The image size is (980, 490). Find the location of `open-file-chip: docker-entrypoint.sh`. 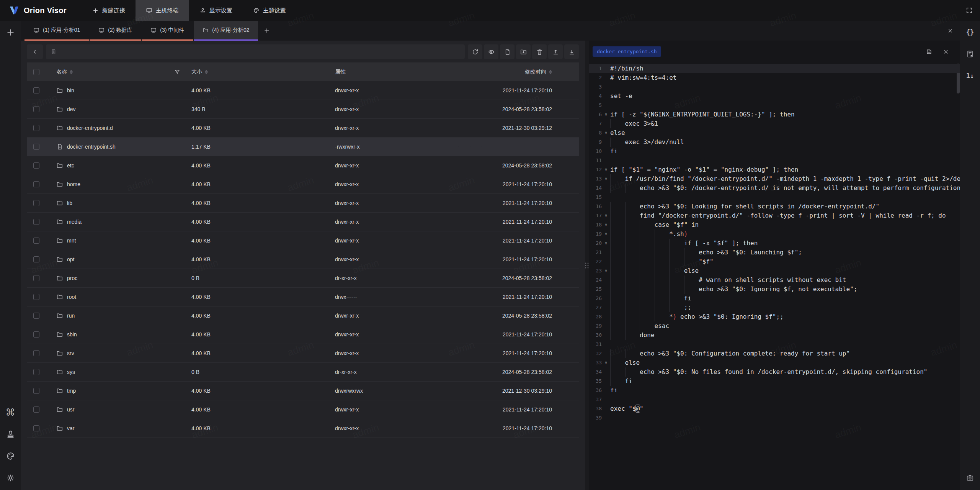

open-file-chip: docker-entrypoint.sh is located at coordinates (627, 51).